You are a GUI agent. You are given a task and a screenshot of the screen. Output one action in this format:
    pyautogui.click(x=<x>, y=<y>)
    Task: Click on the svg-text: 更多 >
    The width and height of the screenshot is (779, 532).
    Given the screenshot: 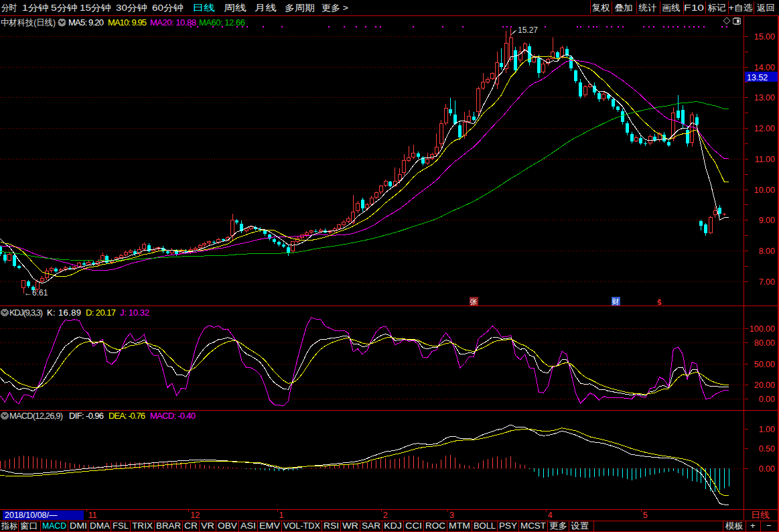 What is the action you would take?
    pyautogui.click(x=335, y=8)
    